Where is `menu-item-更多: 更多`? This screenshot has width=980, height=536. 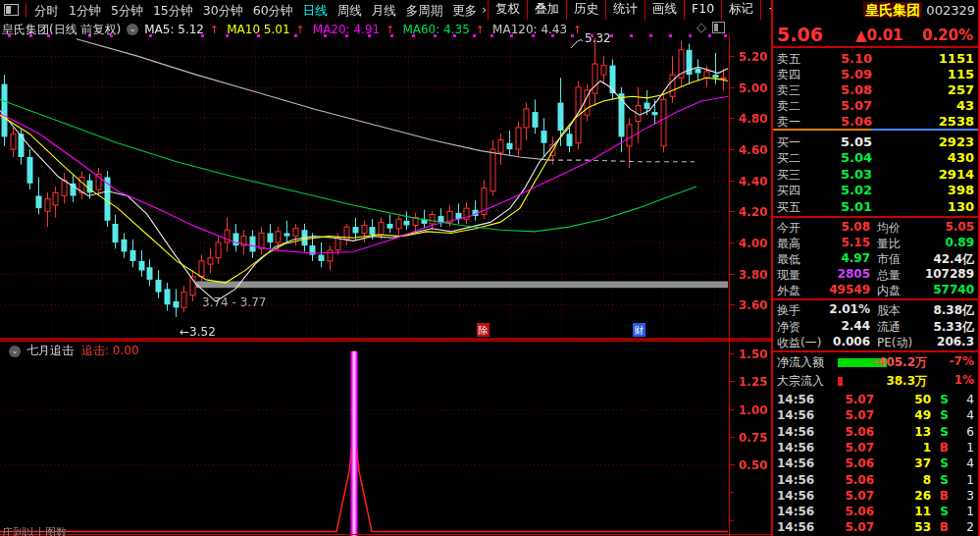 menu-item-更多: 更多 is located at coordinates (465, 10).